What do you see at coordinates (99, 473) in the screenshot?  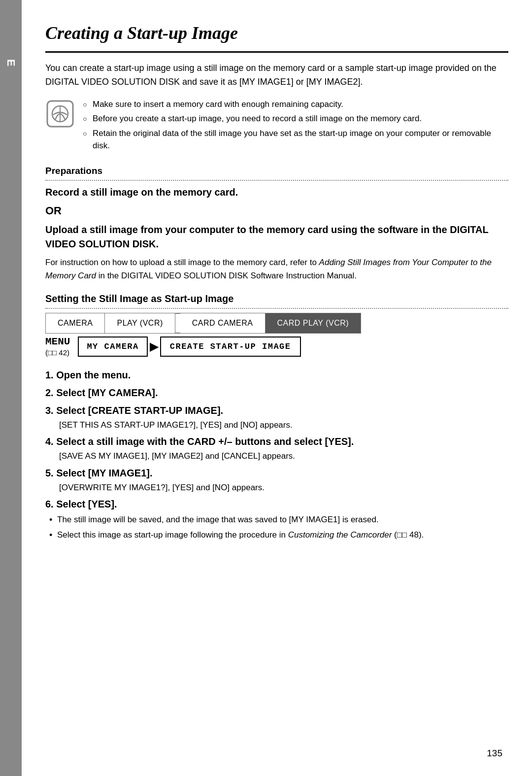 I see `step-5-label: 5. Select [MY IMAGE1].` at bounding box center [99, 473].